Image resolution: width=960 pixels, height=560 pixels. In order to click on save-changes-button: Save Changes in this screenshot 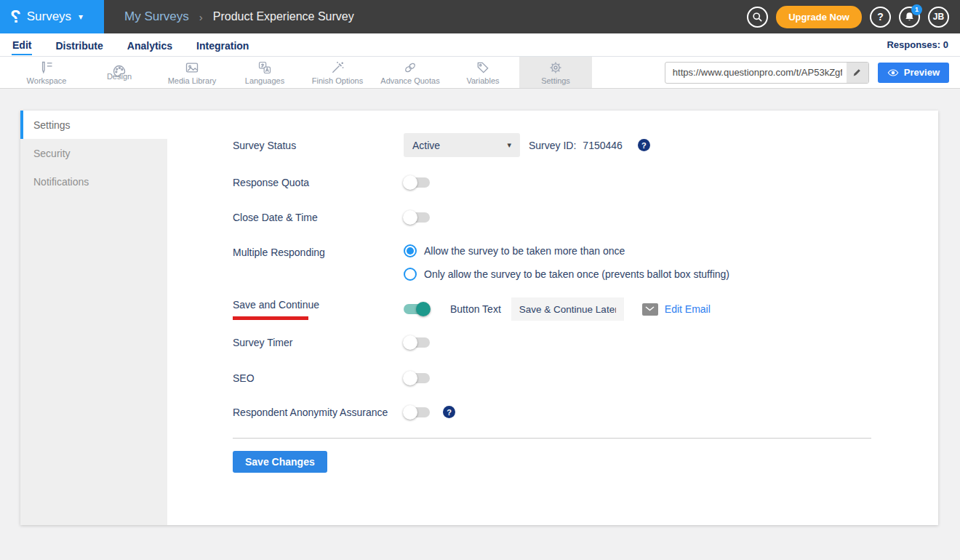, I will do `click(280, 462)`.